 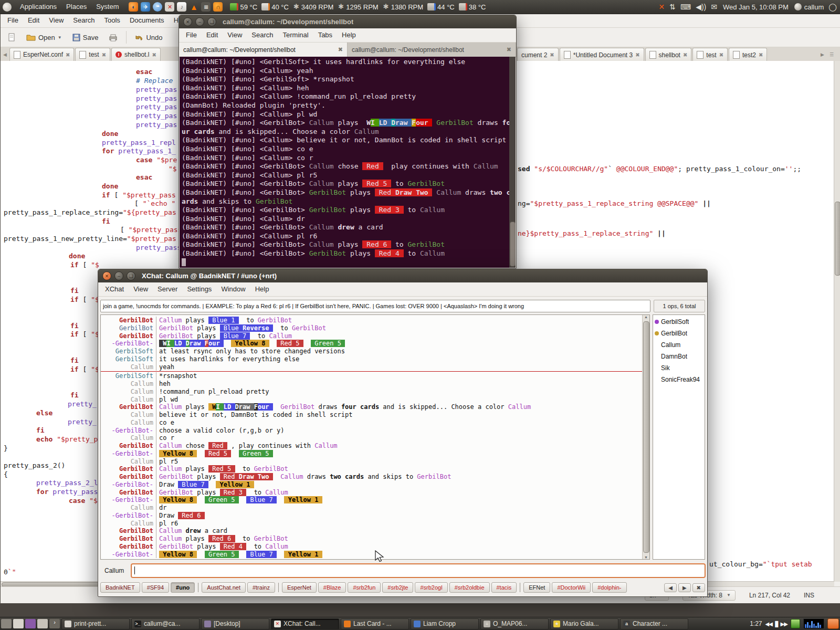 I want to click on channel-tab-srb2oldbie: #srb2oldbie, so click(x=469, y=587).